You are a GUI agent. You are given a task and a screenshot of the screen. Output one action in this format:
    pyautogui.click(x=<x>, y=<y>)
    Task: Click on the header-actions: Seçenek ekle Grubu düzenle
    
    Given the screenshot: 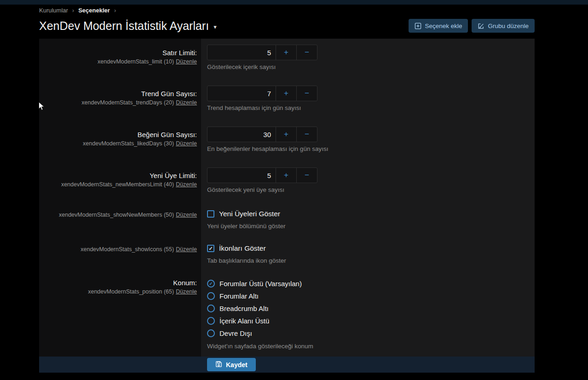 What is the action you would take?
    pyautogui.click(x=472, y=26)
    